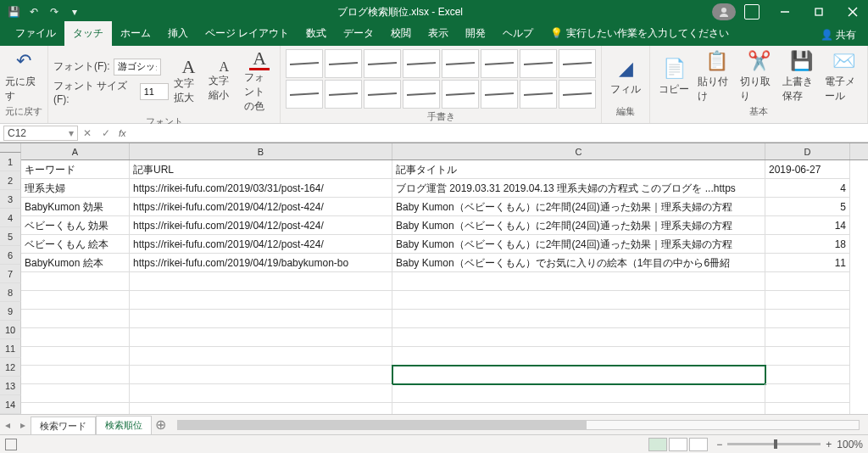  Describe the element at coordinates (438, 34) in the screenshot. I see `tab-view: 表示` at that location.